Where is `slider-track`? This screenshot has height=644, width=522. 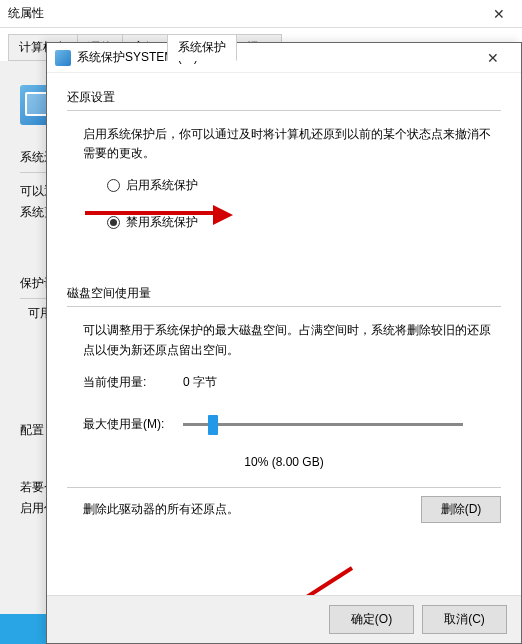 slider-track is located at coordinates (323, 424).